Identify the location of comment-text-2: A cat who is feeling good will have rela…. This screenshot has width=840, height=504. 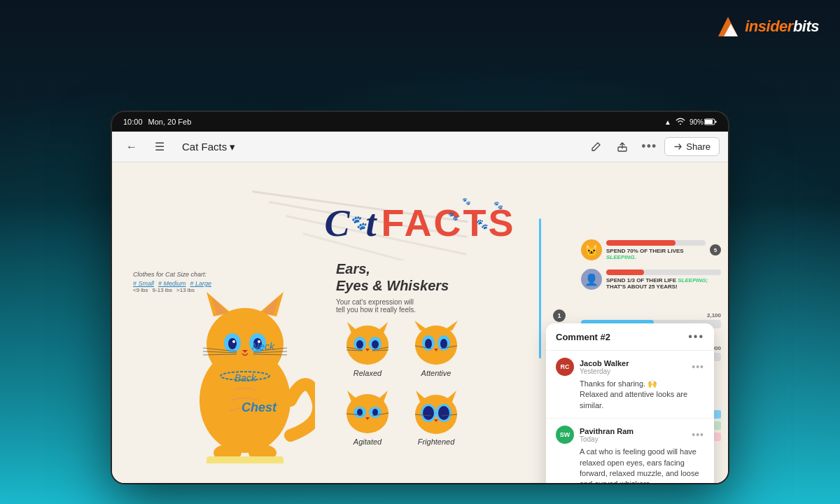
(630, 465).